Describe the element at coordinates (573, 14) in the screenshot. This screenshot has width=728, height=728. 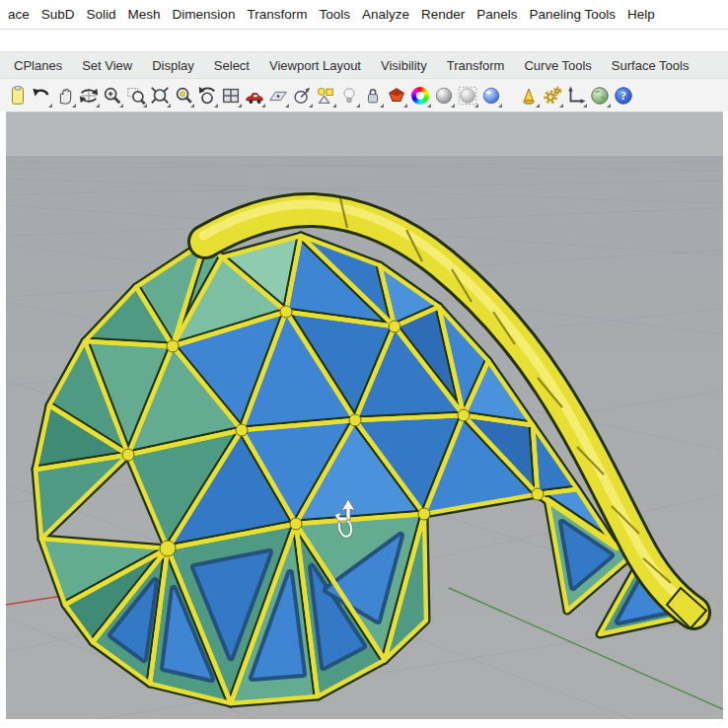
I see `menu-item-paneling-tools: Paneling Tools` at that location.